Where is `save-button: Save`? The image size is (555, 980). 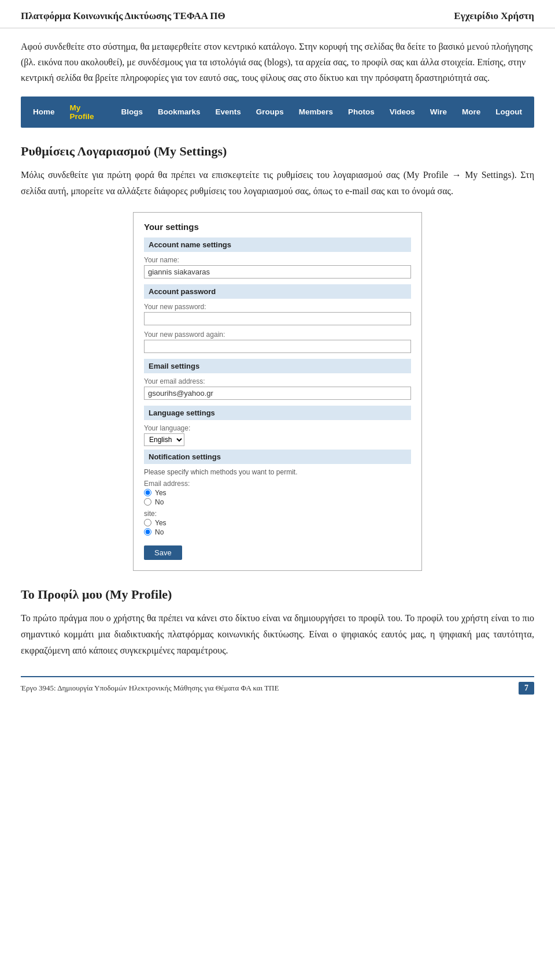
save-button: Save is located at coordinates (163, 552).